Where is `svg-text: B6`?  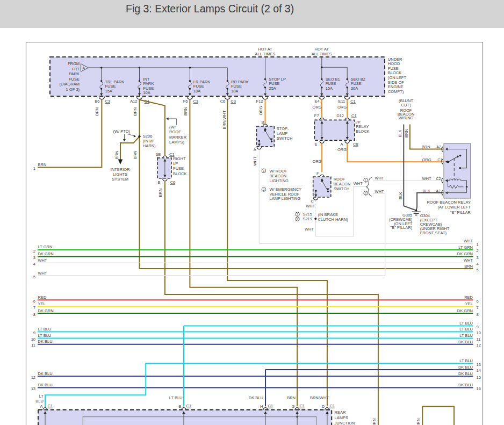
svg-text: B6 is located at coordinates (97, 101).